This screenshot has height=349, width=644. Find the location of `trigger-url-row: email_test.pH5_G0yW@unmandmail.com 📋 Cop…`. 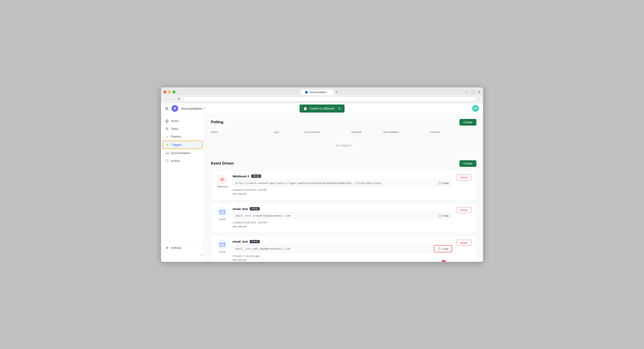

trigger-url-row: email_test.pH5_G0yW@unmandmail.com 📋 Cop… is located at coordinates (342, 249).